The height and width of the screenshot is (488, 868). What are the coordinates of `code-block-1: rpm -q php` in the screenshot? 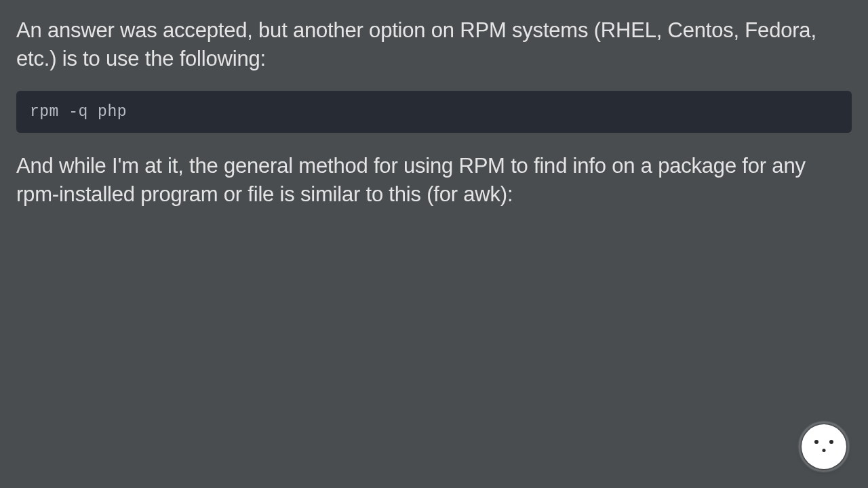 It's located at (434, 112).